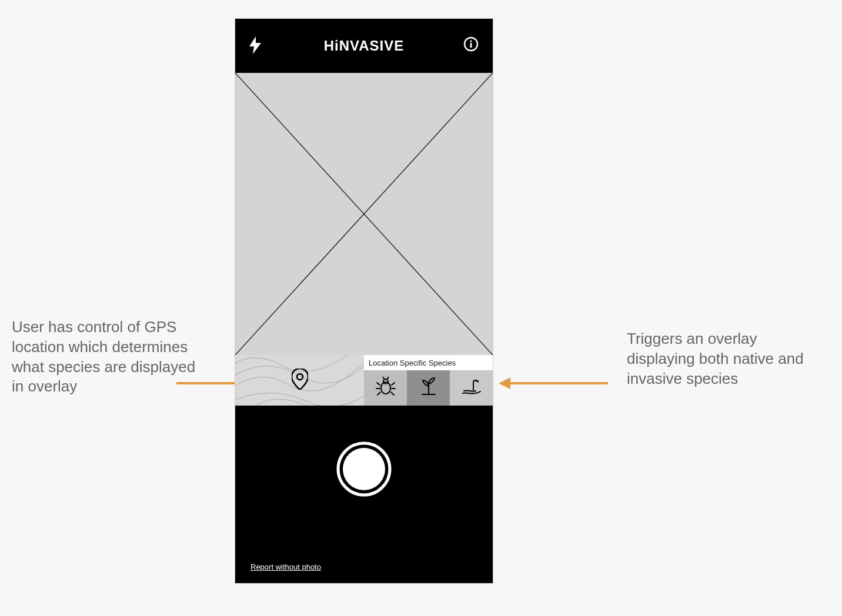 The height and width of the screenshot is (616, 842). Describe the element at coordinates (428, 363) in the screenshot. I see `species-panel-label: Location Specific Species` at that location.